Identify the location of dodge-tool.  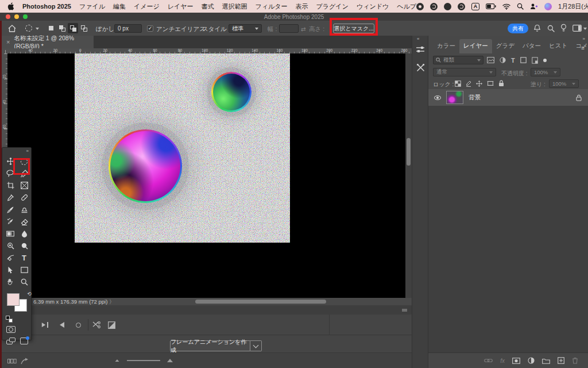
(10, 246).